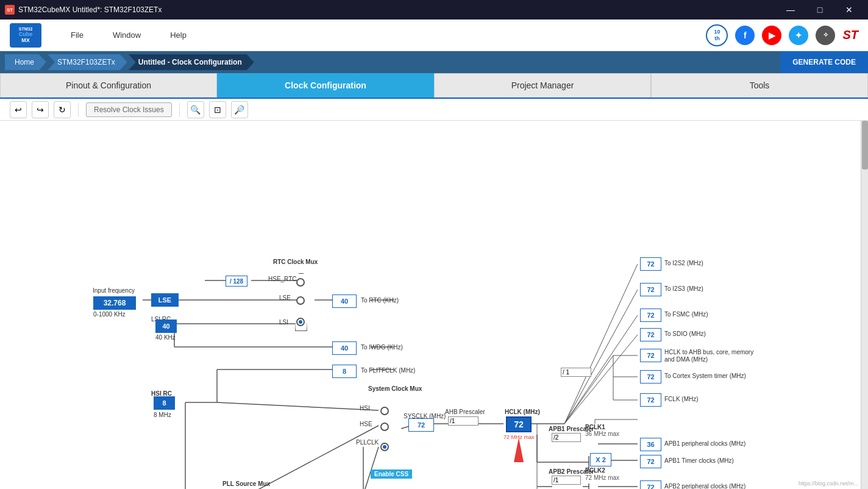  I want to click on window-title: STM32CubeMX Untitled*: STM32F103ZETx, so click(90, 10).